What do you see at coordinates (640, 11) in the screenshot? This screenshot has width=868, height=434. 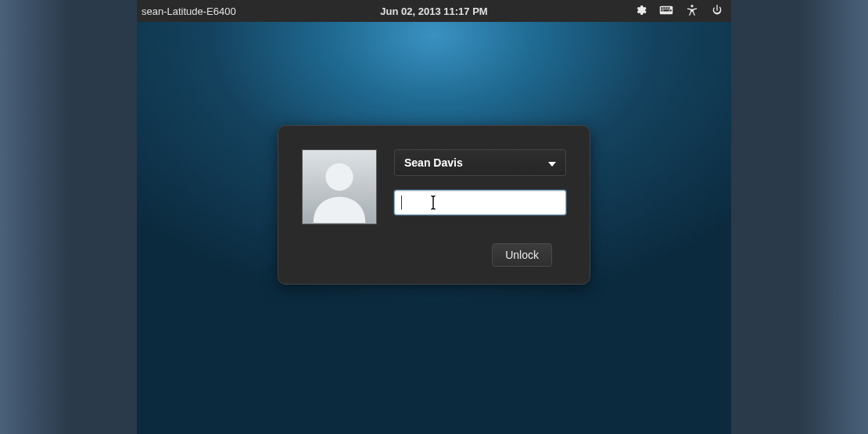 I see `gear-icon` at bounding box center [640, 11].